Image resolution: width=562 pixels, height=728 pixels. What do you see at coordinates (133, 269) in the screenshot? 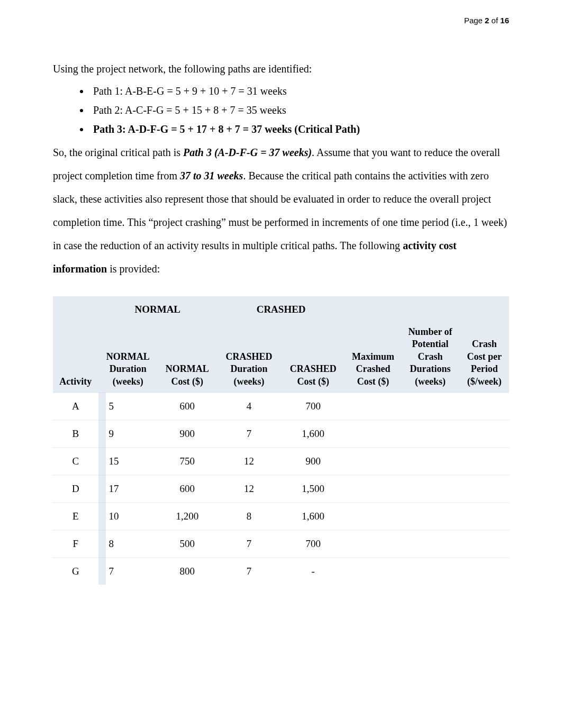
I see `para-t4: is provided:` at bounding box center [133, 269].